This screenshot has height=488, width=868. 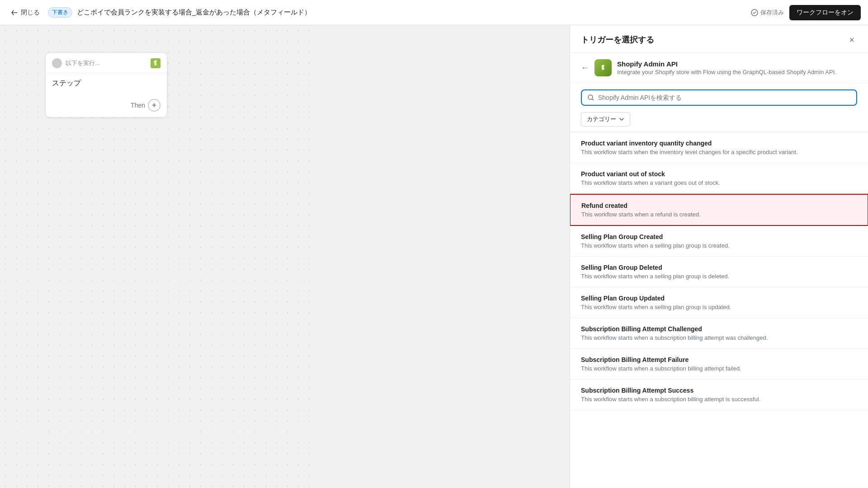 I want to click on saved-label: 保存済み, so click(x=772, y=13).